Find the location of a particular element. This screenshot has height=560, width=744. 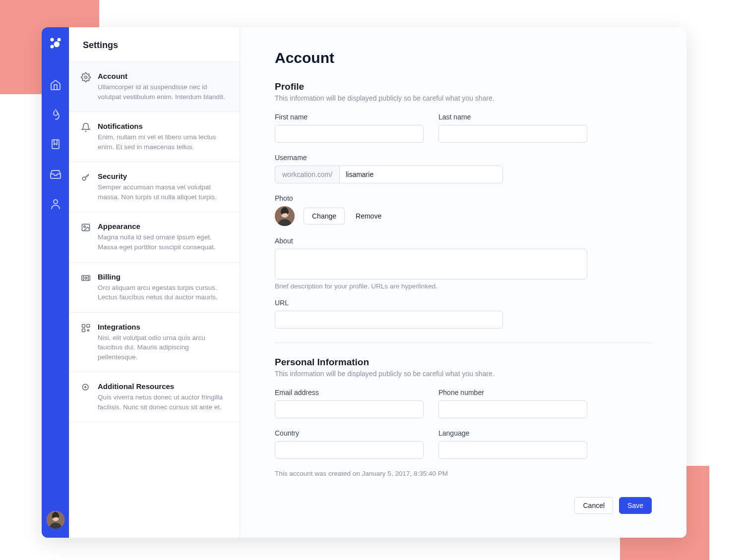

settings-item-billing: Billing Orci aliquam arcu egestas turpis… is located at coordinates (154, 287).